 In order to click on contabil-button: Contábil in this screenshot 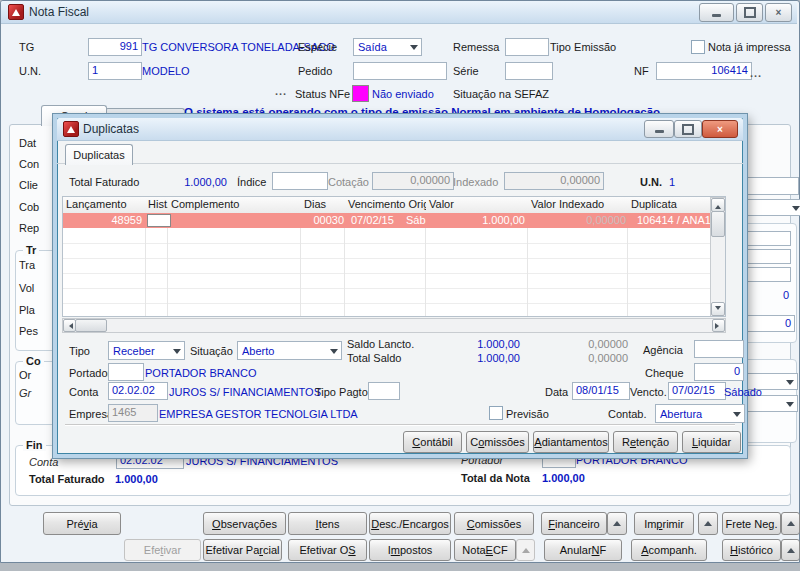, I will do `click(432, 442)`.